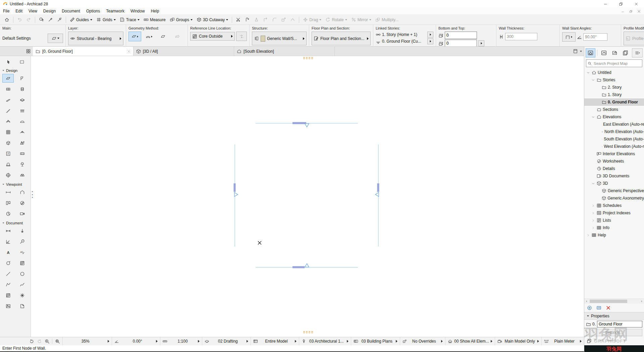 The height and width of the screenshot is (352, 644). I want to click on column-tool, so click(22, 89).